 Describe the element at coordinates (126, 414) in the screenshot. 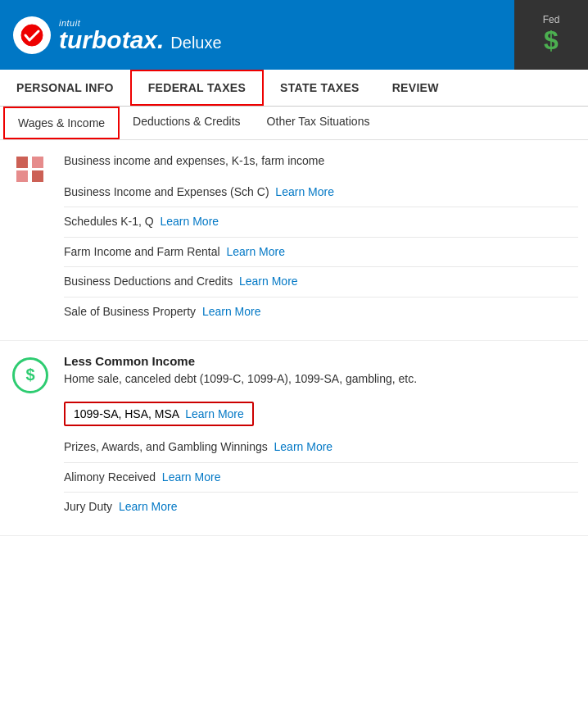

I see `item-text-hsa: 1099-SA, HSA, MSA` at that location.